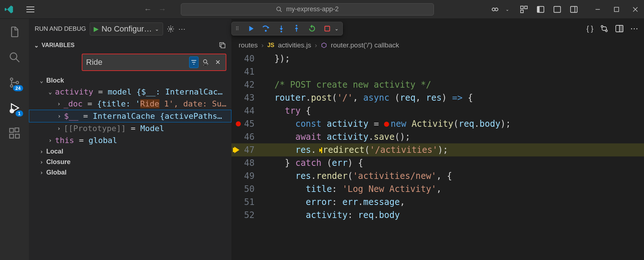 Image resolution: width=644 pixels, height=260 pixels. Describe the element at coordinates (14, 108) in the screenshot. I see `run-debug-icon: 1` at that location.